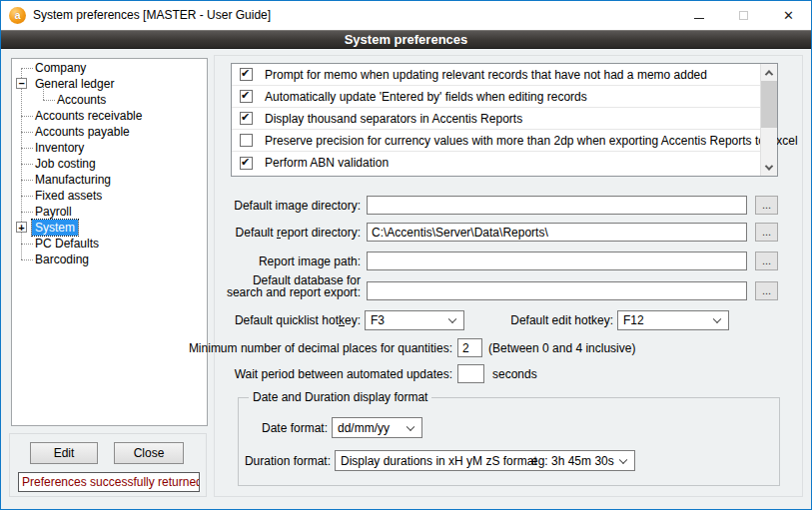 The height and width of the screenshot is (510, 812). I want to click on sidebar-item-manufacturing: Manufacturing, so click(110, 180).